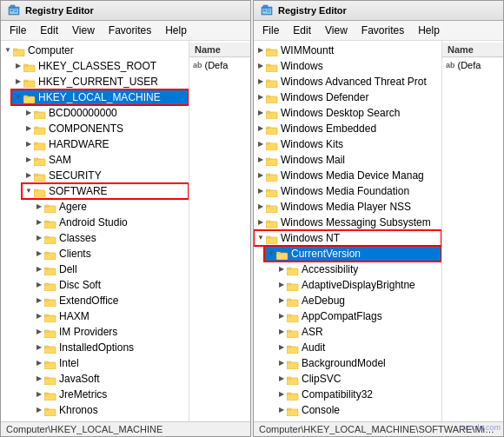 The width and height of the screenshot is (504, 437). I want to click on tree-item-console: ▶ Console, so click(358, 410).